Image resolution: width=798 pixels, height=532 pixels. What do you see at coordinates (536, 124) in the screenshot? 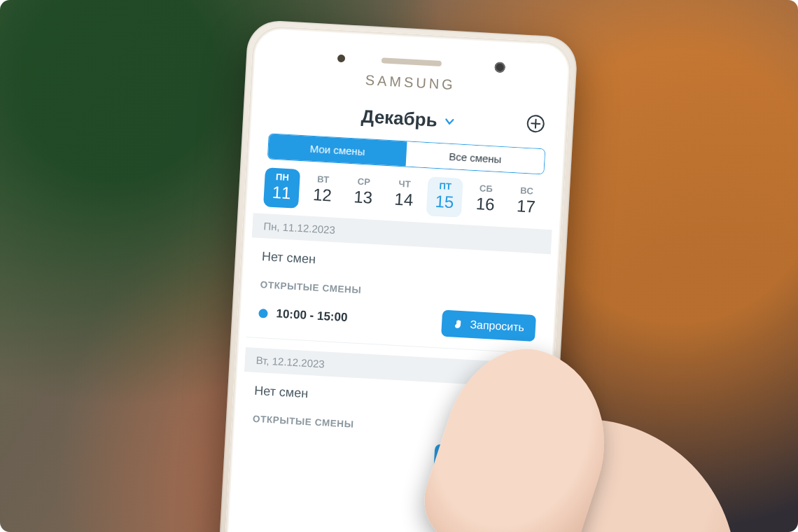
I see `add-button` at bounding box center [536, 124].